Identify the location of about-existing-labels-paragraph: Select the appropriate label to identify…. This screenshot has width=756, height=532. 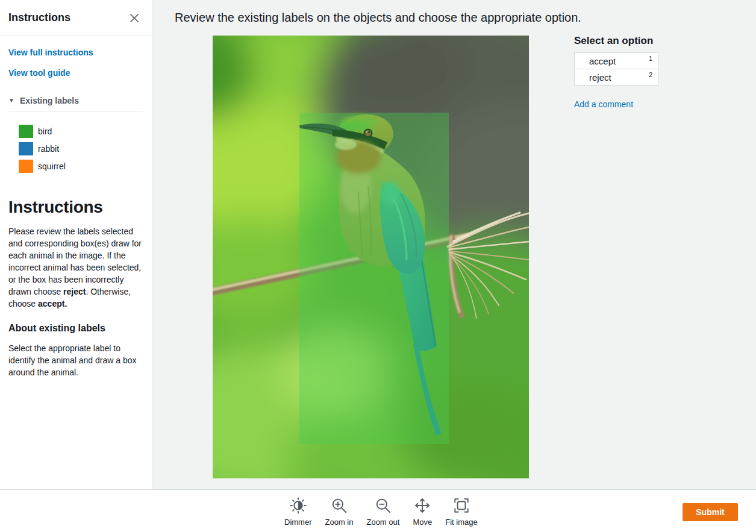
(77, 360).